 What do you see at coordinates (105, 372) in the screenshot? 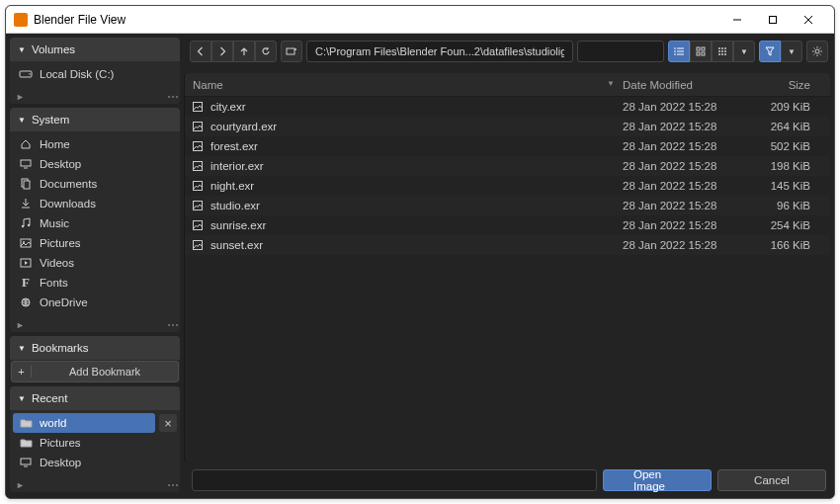
I see `add-bookmark-label: Add Bookmark` at bounding box center [105, 372].